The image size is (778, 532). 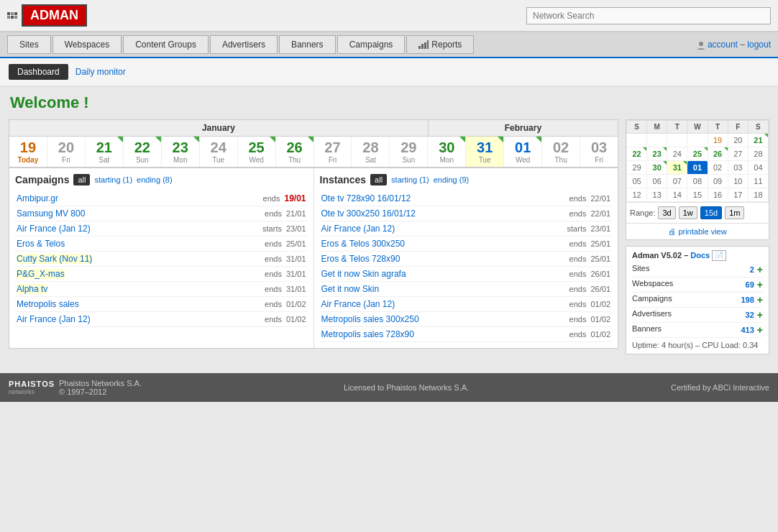 I want to click on mini-cal-day: 24, so click(x=677, y=154).